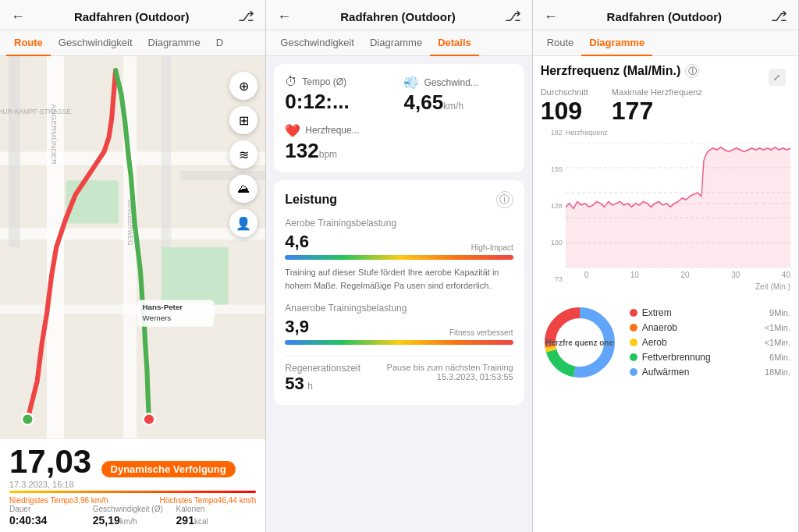  Describe the element at coordinates (133, 491) in the screenshot. I see `pace-gradient-bar` at that location.